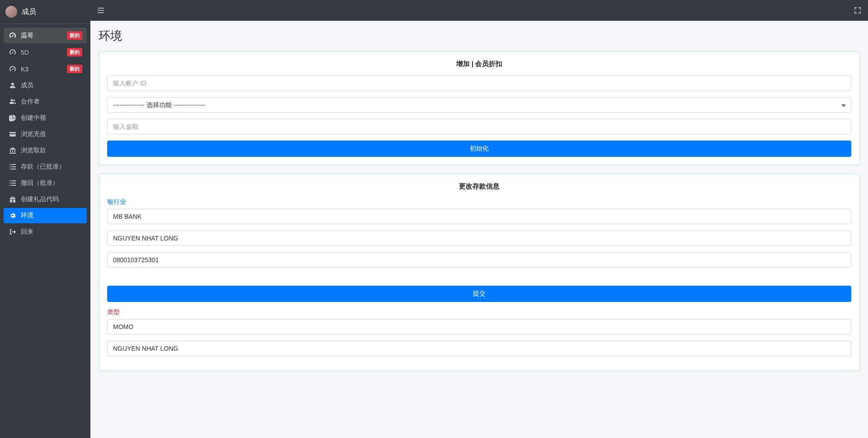 This screenshot has height=438, width=868. What do you see at coordinates (479, 149) in the screenshot?
I see `initialize-button: 初始化` at bounding box center [479, 149].